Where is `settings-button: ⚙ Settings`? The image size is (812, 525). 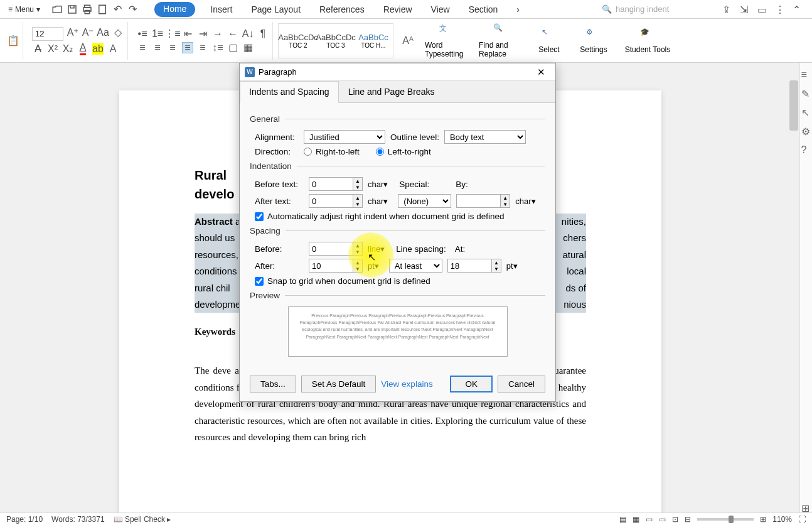
settings-button: ⚙ Settings is located at coordinates (594, 41).